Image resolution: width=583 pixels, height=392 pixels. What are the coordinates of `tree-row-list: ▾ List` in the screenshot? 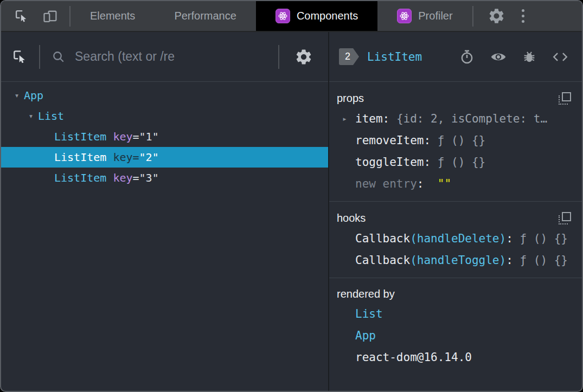 It's located at (165, 116).